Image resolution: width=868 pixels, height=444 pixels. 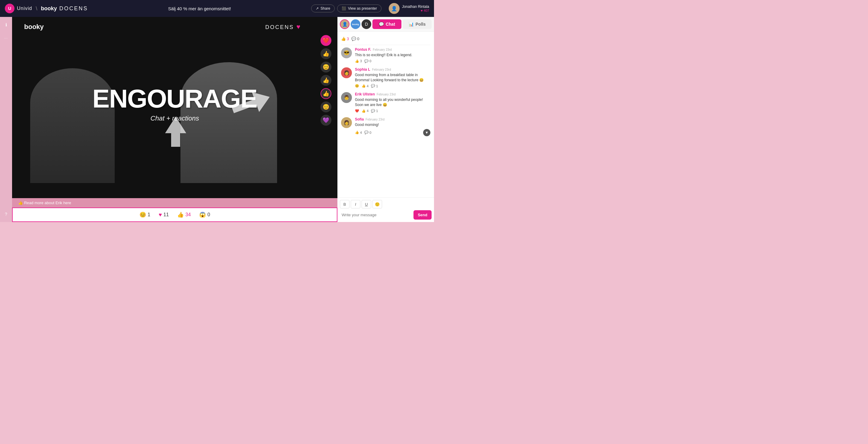 I want to click on summary-comment-count: 0, so click(x=358, y=39).